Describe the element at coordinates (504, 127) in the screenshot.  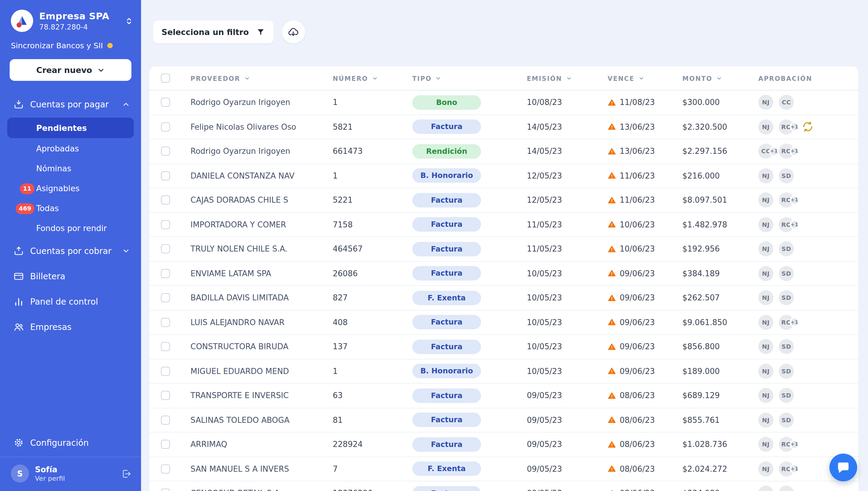
I see `table-row: Felipe Nicolas Olivares Oso5821Factura14…` at that location.